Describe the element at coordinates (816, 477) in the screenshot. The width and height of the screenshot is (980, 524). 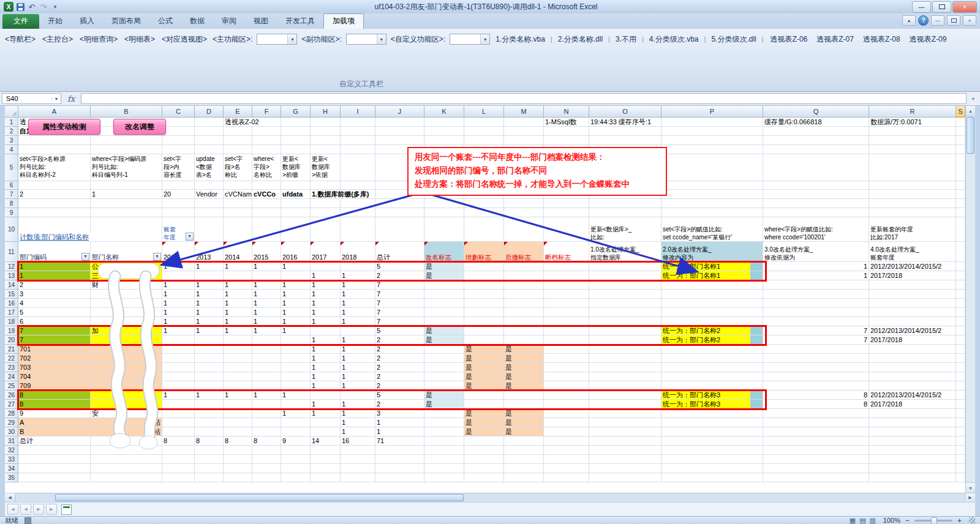
I see `cell-Q35` at that location.